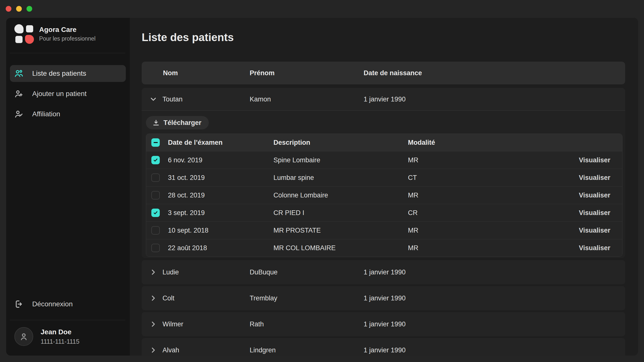 This screenshot has height=362, width=644. Describe the element at coordinates (301, 195) in the screenshot. I see `exam-description: Colonne Lombaire` at that location.